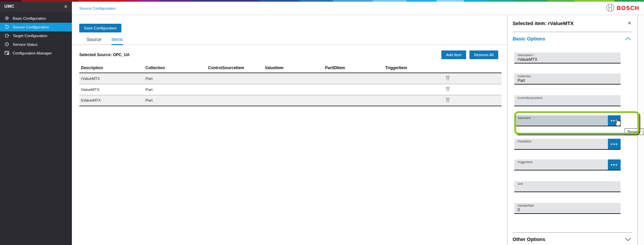  I want to click on field-controlsourceitem: ControlSourceItem, so click(567, 101).